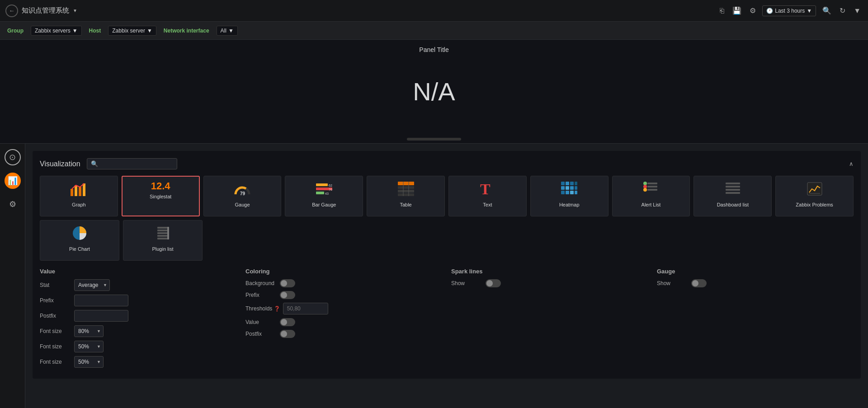 The height and width of the screenshot is (408, 868). Describe the element at coordinates (13, 204) in the screenshot. I see `gear-icon: ⚙` at that location.